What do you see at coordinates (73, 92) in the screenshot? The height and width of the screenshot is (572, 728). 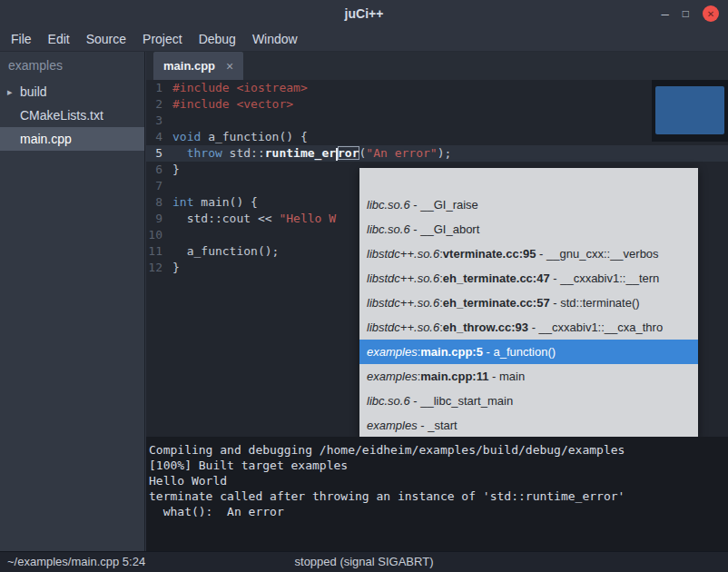 I see `tree-item-build: ▸build` at bounding box center [73, 92].